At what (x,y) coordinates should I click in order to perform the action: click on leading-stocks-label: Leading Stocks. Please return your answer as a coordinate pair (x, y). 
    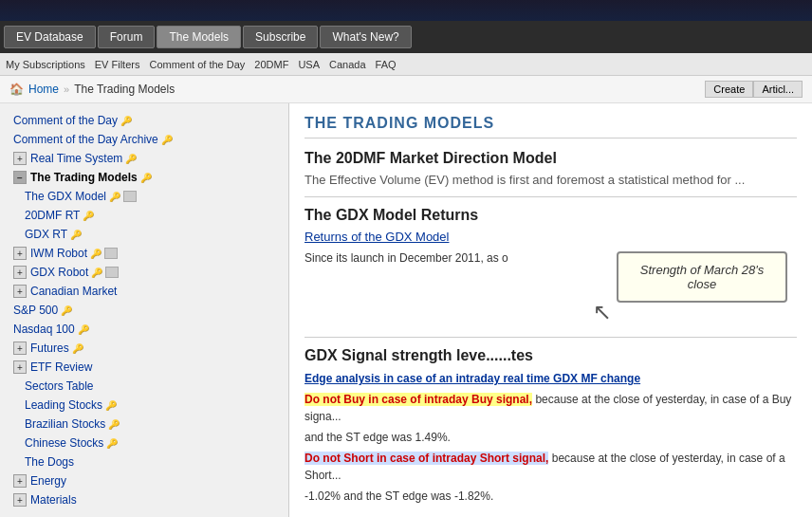
    Looking at the image, I should click on (64, 405).